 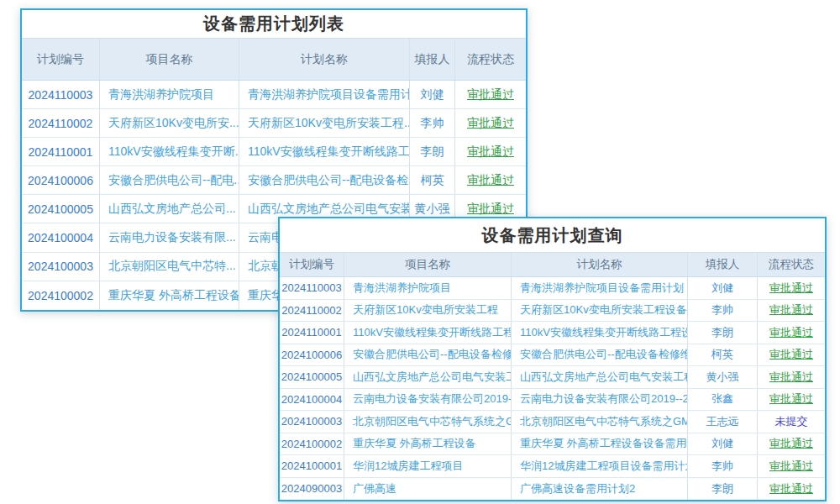 What do you see at coordinates (553, 467) in the screenshot?
I see `table-row: 2024100001华润12城房建工程项目华润12城房建工程项目设备需用计划2李…` at bounding box center [553, 467].